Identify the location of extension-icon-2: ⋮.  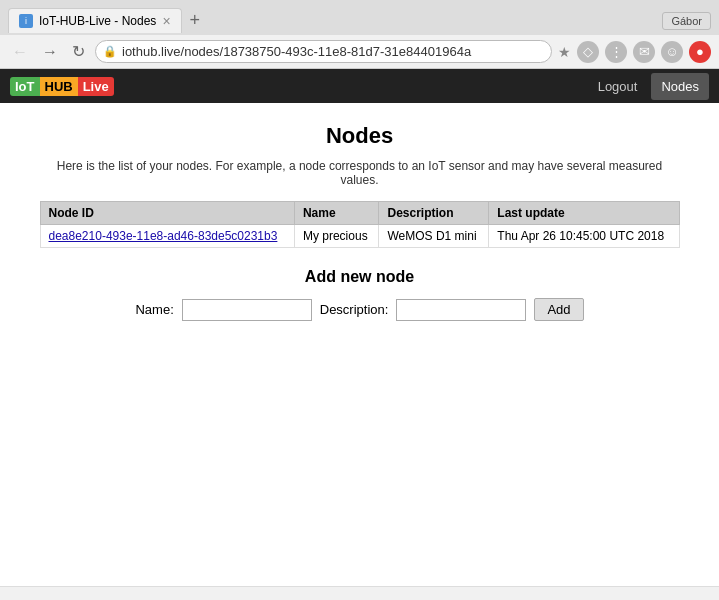
(616, 52).